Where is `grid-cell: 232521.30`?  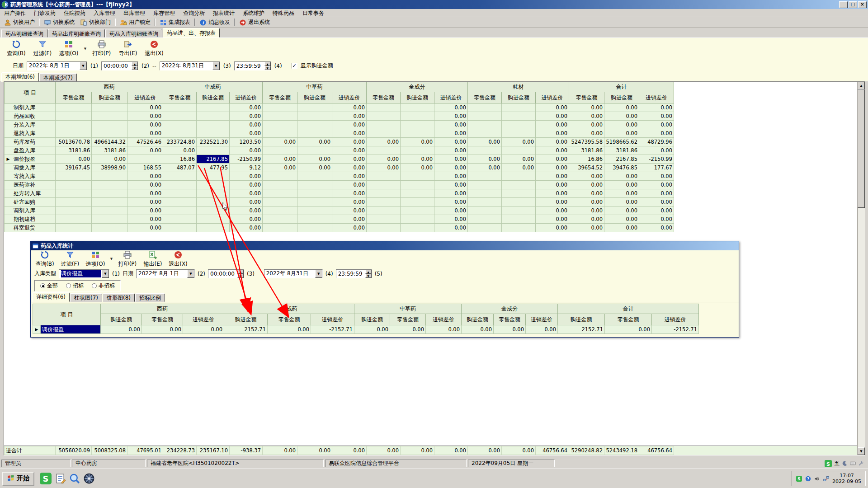 grid-cell: 232521.30 is located at coordinates (213, 142).